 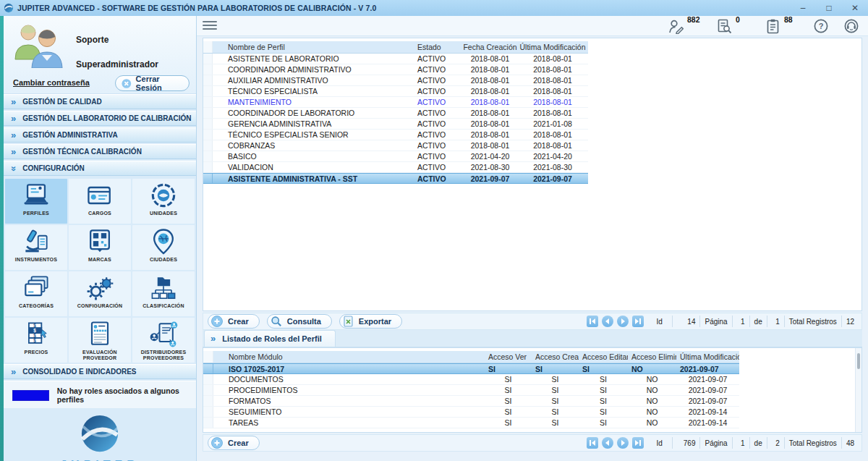 I want to click on profile-row: COORDINADOR DE LABORATORIOACTIVO2018-08-…, so click(x=396, y=113).